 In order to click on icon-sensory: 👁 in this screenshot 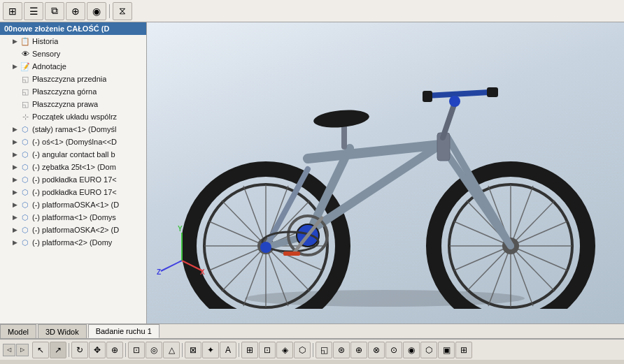, I will do `click(25, 54)`.